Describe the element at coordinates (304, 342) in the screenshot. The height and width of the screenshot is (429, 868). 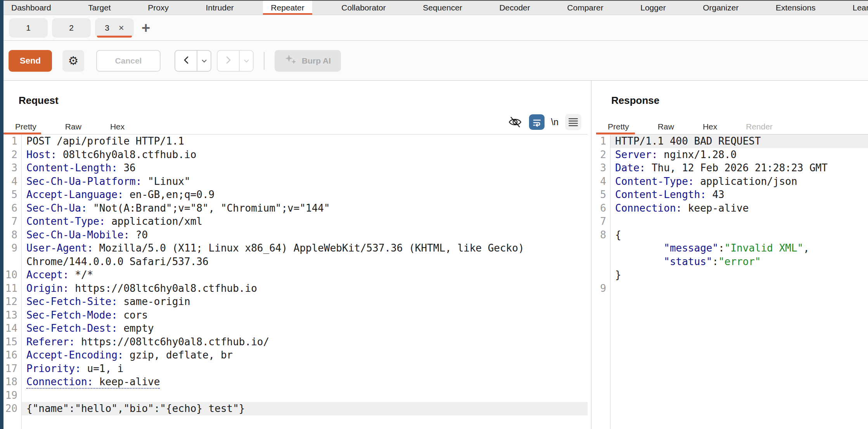
I see `line-content: Referer: https://08ltc6hy0al8.ctfhub.io/` at that location.